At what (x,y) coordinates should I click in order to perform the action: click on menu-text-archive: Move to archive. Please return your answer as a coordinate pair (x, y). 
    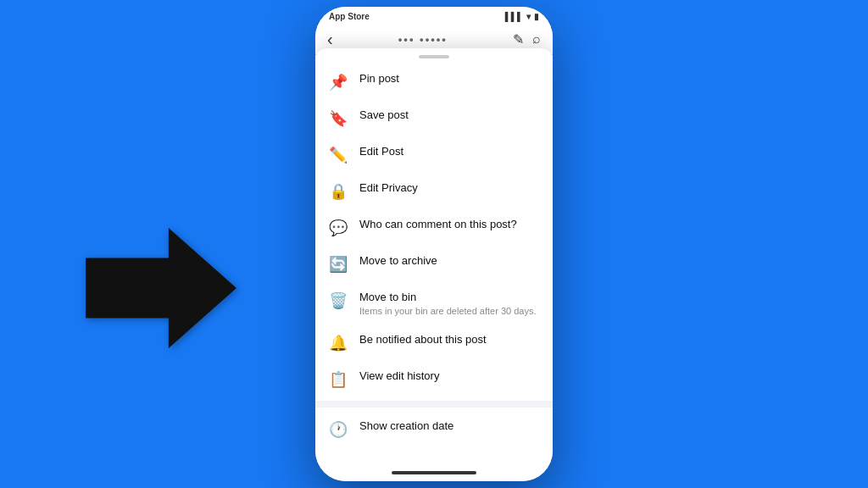
    Looking at the image, I should click on (449, 261).